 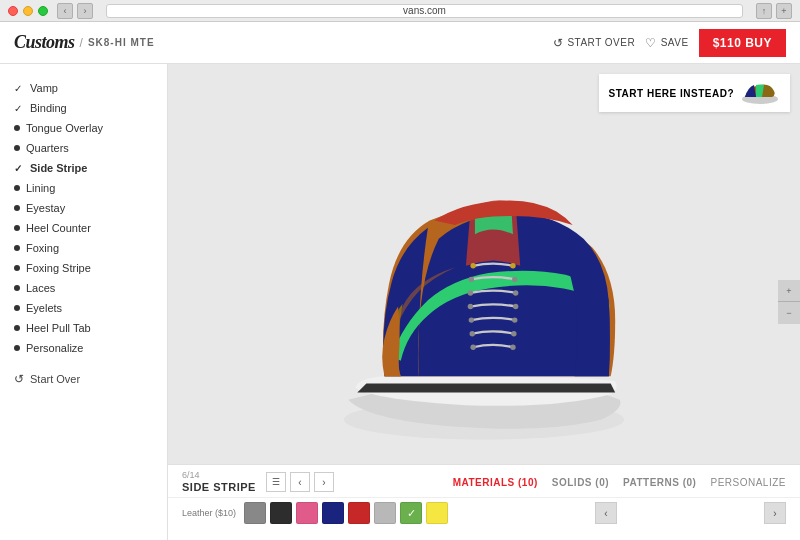 What do you see at coordinates (775, 513) in the screenshot?
I see `swatches-next-button: ›` at bounding box center [775, 513].